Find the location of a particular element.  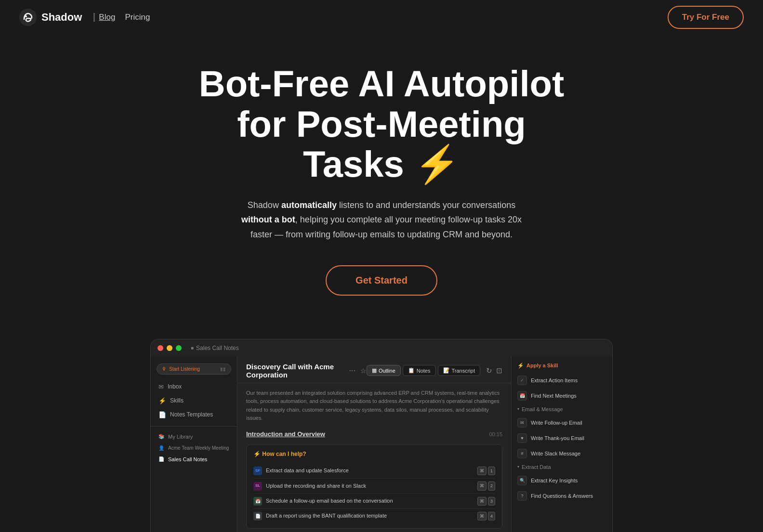

hero-subtitle: Shadow automatically listens to and unde… is located at coordinates (382, 220).